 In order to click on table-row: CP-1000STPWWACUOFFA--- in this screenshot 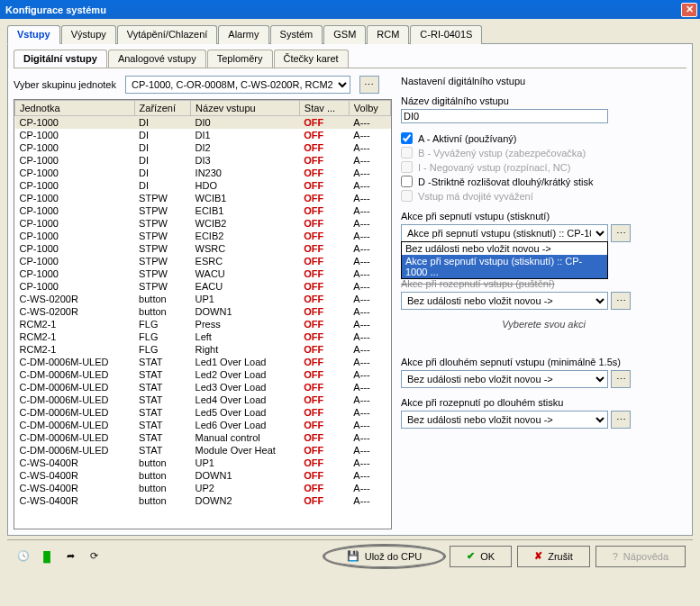, I will do `click(204, 274)`.